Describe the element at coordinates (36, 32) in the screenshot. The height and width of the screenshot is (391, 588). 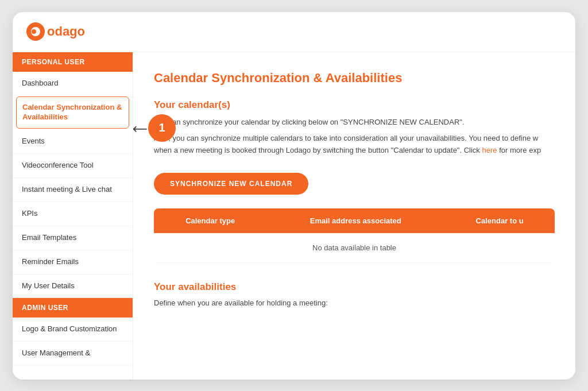
I see `logo-icon` at that location.